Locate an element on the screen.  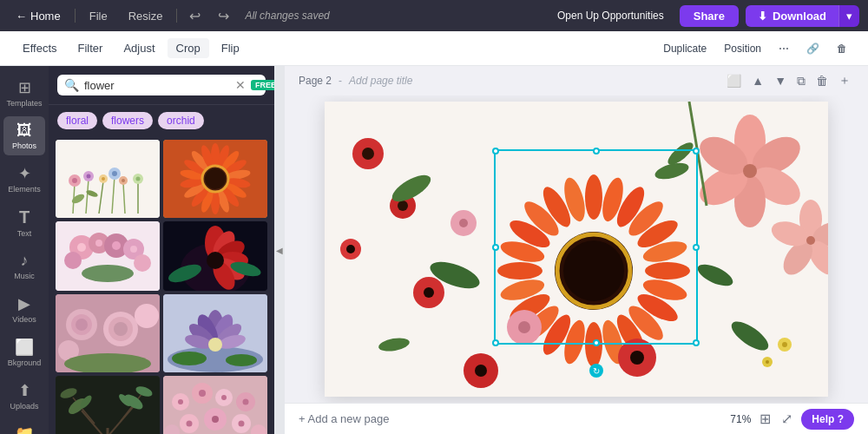
redo-button: ↪ is located at coordinates (224, 16).